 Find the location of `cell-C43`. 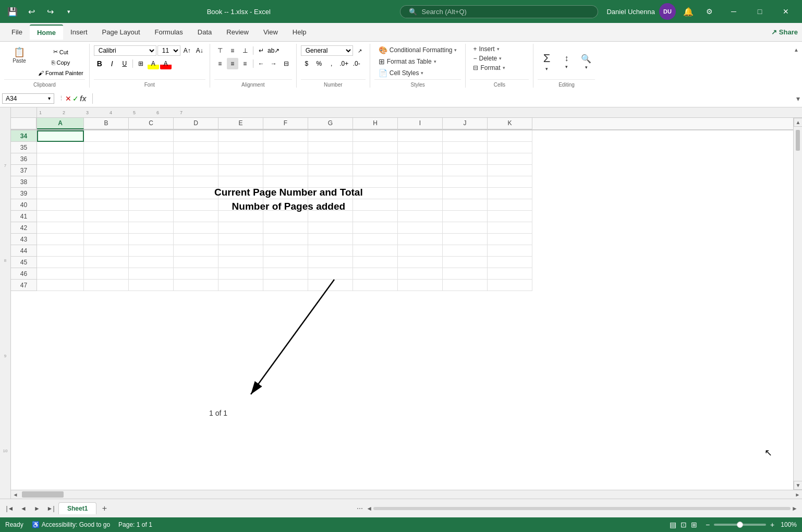

cell-C43 is located at coordinates (151, 239).